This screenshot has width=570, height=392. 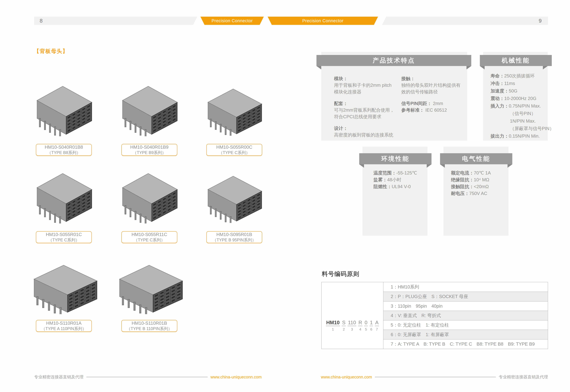 What do you see at coordinates (366, 128) in the screenshot?
I see `feature-label: 设计：` at bounding box center [366, 128].